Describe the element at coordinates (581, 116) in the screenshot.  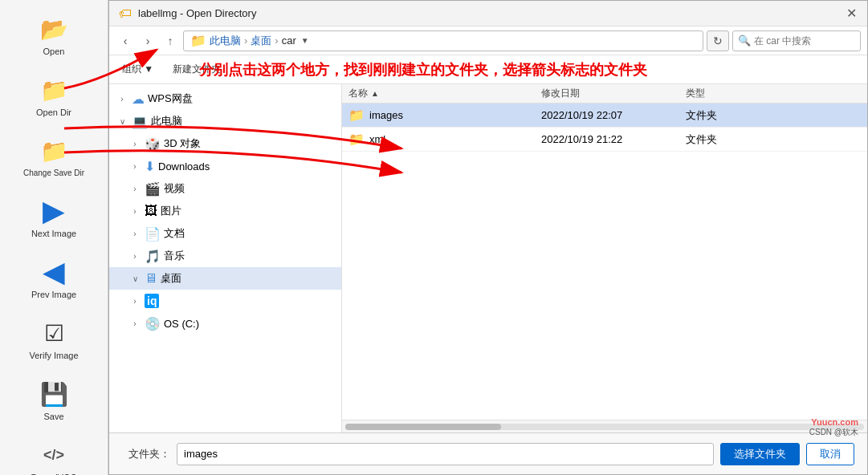
I see `file-date-images: 2022/10/19 22:07` at that location.